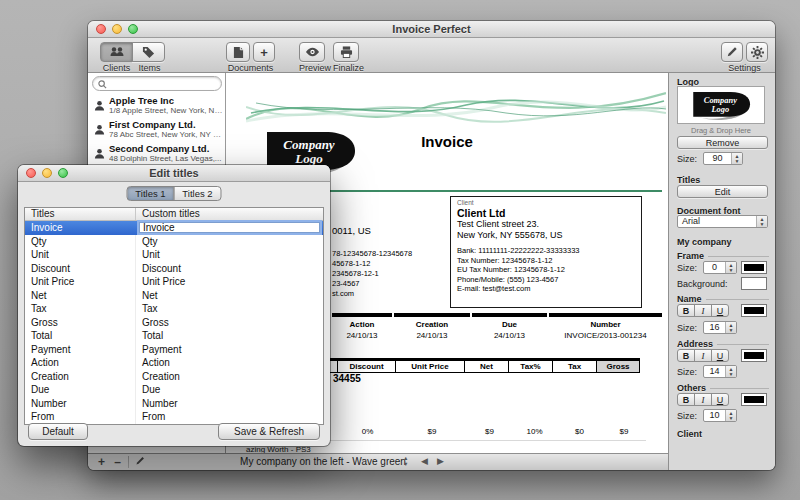 The image size is (800, 500). I want to click on titles-row: Discount Discount, so click(174, 269).